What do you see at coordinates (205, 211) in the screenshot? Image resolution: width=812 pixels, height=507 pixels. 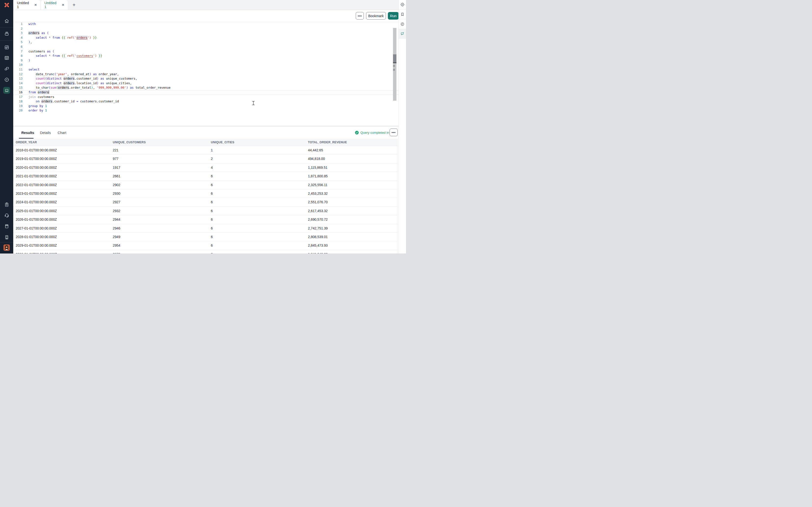 I see `table-row: 2025-01-01T00:00:00.000Z293262,617,453.3…` at bounding box center [205, 211].